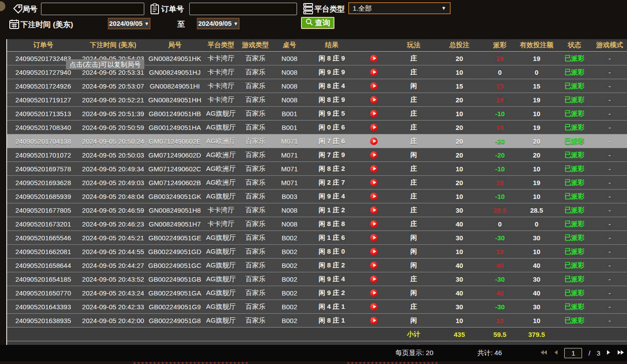  I want to click on search-icon, so click(309, 23).